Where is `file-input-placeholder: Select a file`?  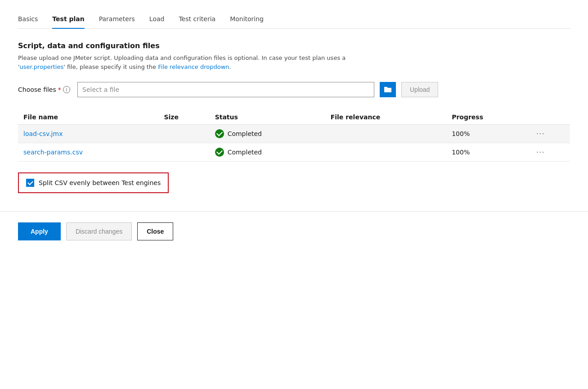 file-input-placeholder: Select a file is located at coordinates (101, 90).